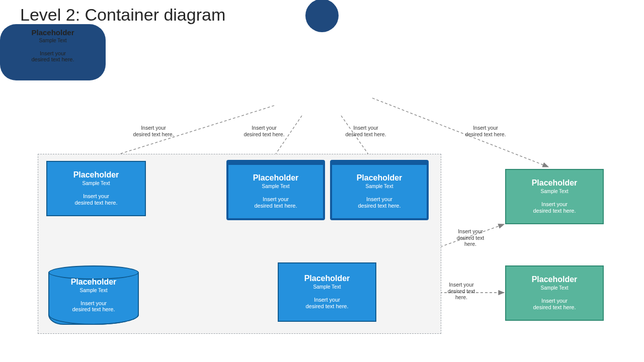  I want to click on external-system-1: Placeholder Sample Text Insert yourdesir…, so click(554, 197).